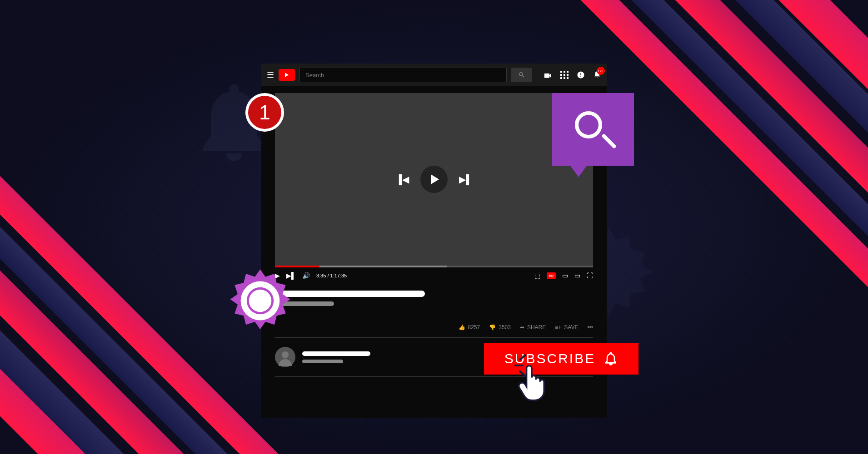 This screenshot has height=454, width=868. I want to click on play-button, so click(434, 179).